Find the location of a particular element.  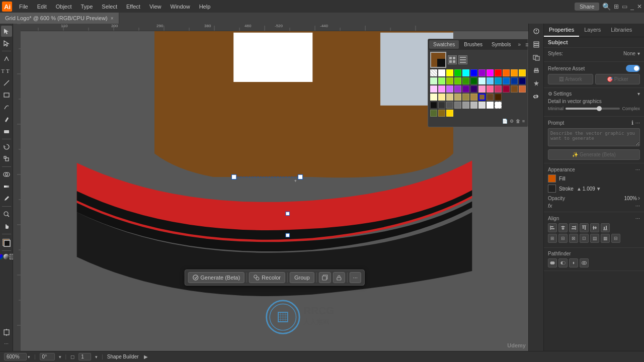

dist-left-btn: ⊞ is located at coordinates (552, 238).